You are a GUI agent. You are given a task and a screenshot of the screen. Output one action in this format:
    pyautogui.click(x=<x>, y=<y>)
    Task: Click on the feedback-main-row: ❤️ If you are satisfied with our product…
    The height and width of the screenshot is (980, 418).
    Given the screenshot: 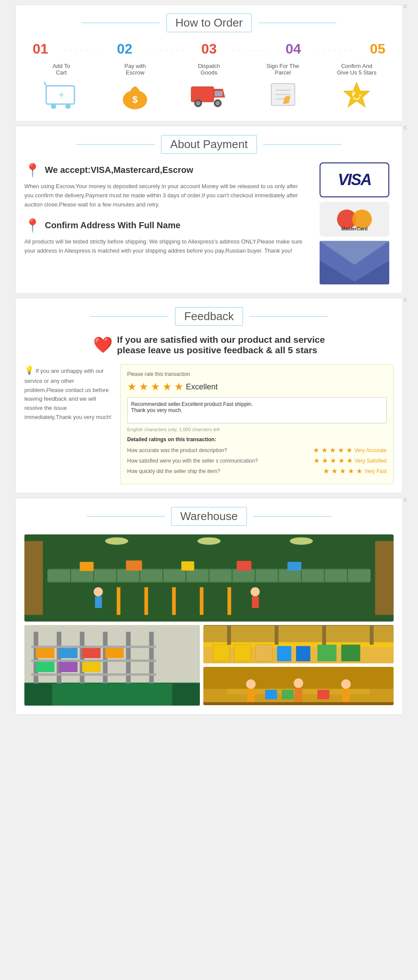 What is the action you would take?
    pyautogui.click(x=209, y=345)
    